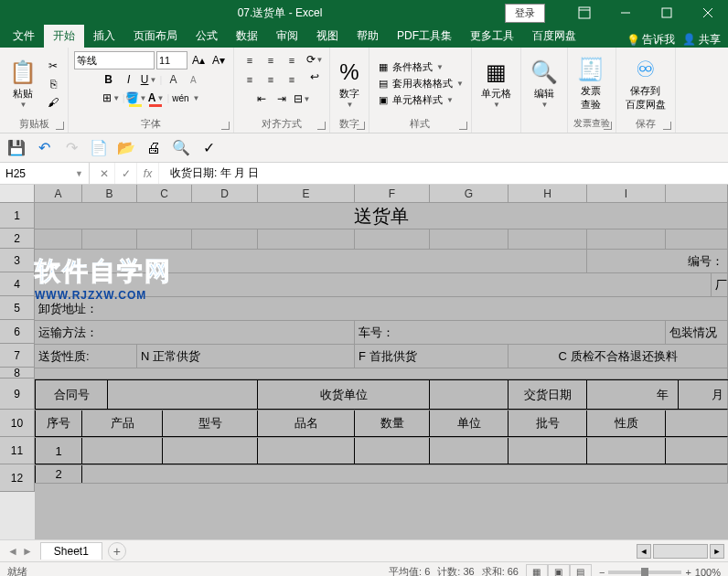  What do you see at coordinates (64, 37) in the screenshot?
I see `tab-home: 开始` at bounding box center [64, 37].